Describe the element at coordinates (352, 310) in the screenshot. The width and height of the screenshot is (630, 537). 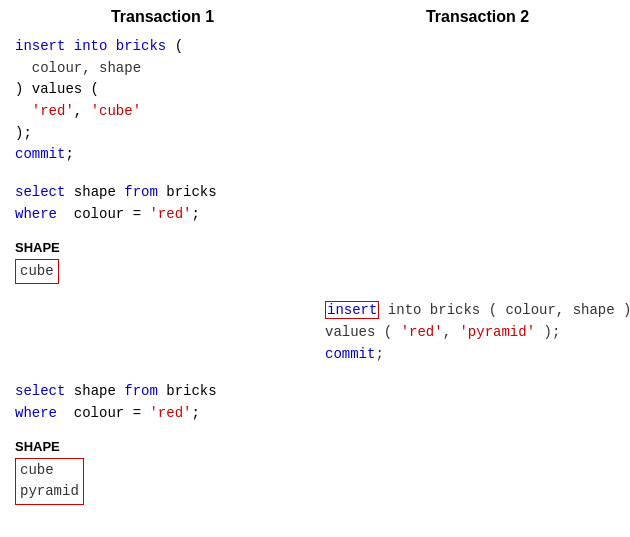
I see `t2-insert-keyword: insert` at that location.